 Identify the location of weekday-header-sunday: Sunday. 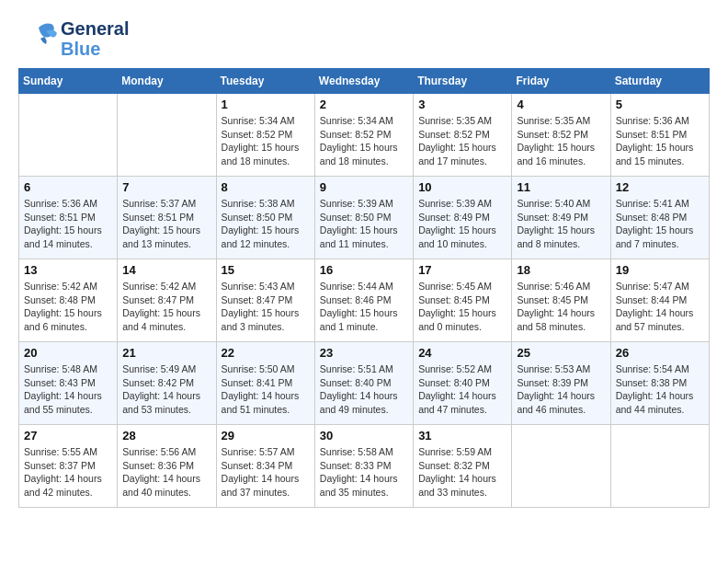
(68, 81).